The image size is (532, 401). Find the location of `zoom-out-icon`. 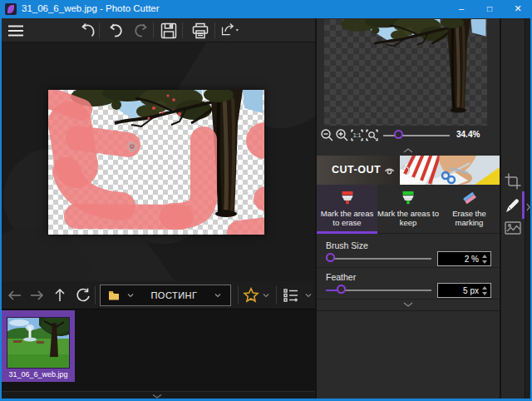

zoom-out-icon is located at coordinates (328, 135).